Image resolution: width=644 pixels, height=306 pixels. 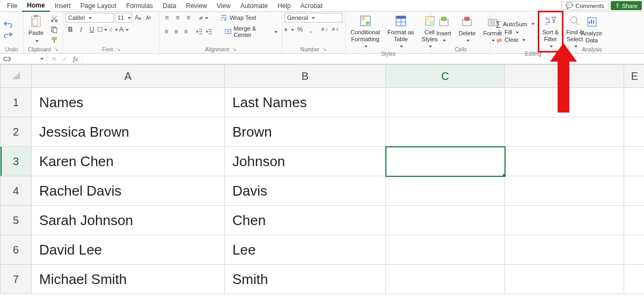 What do you see at coordinates (8, 35) in the screenshot?
I see `redo-button` at bounding box center [8, 35].